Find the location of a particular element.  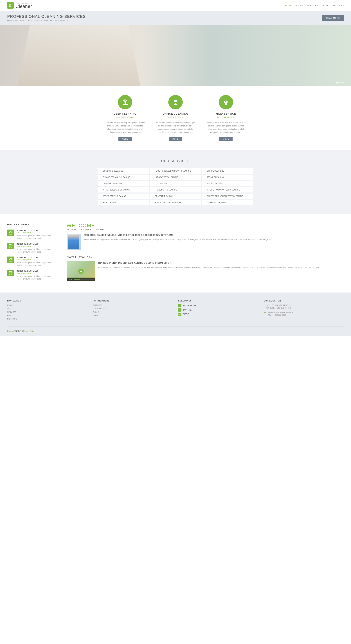

social-facebook: f FACE BOOK is located at coordinates (218, 306).